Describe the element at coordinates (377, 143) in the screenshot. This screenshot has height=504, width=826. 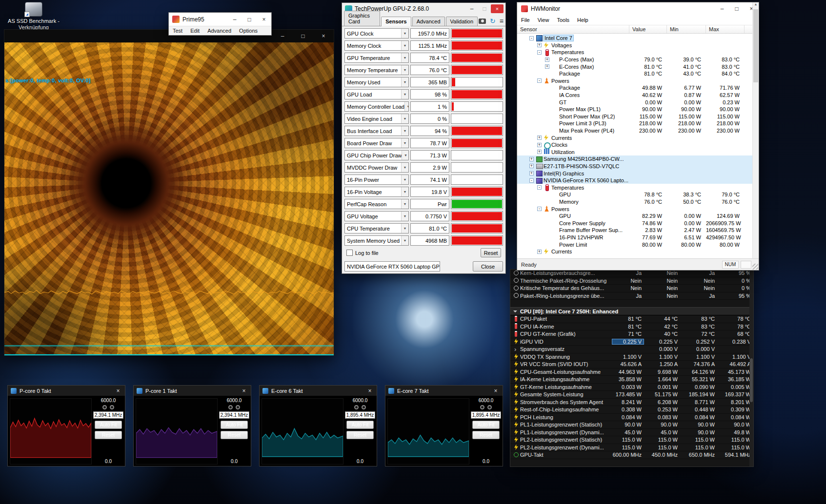
I see `sensor-select: Board Power Draw ▼` at that location.